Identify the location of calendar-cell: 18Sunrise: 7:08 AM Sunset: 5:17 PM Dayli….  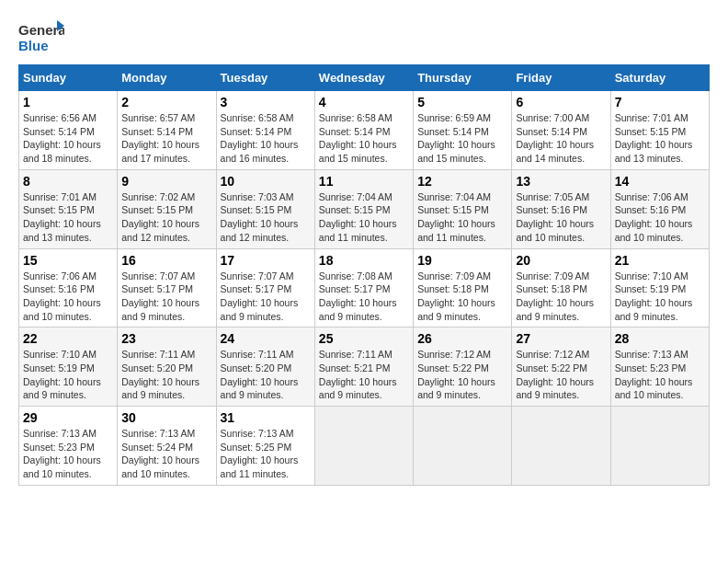
(364, 288).